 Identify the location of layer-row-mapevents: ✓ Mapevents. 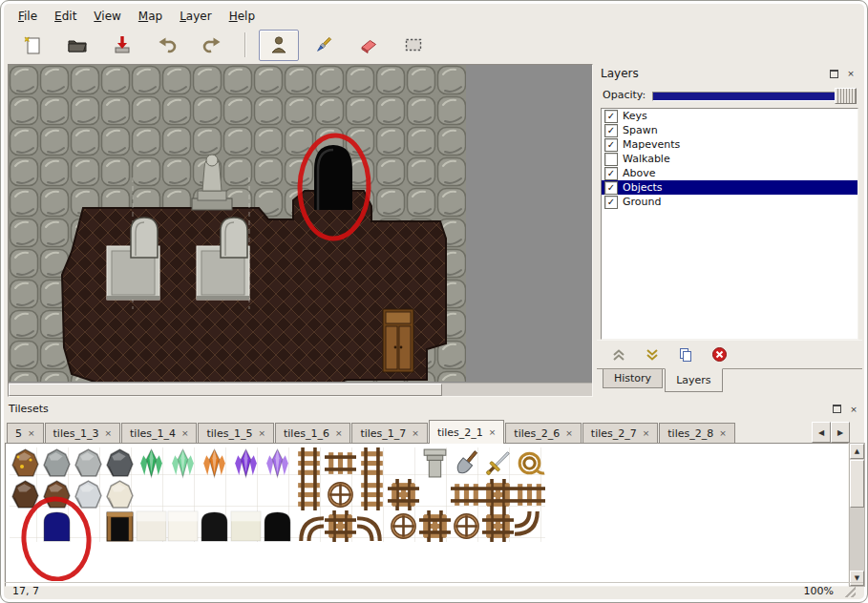
(730, 145).